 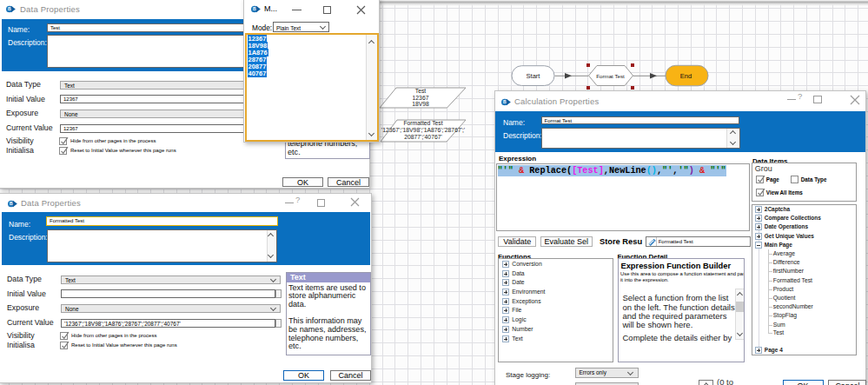 I want to click on svg-text: Test, so click(x=421, y=90).